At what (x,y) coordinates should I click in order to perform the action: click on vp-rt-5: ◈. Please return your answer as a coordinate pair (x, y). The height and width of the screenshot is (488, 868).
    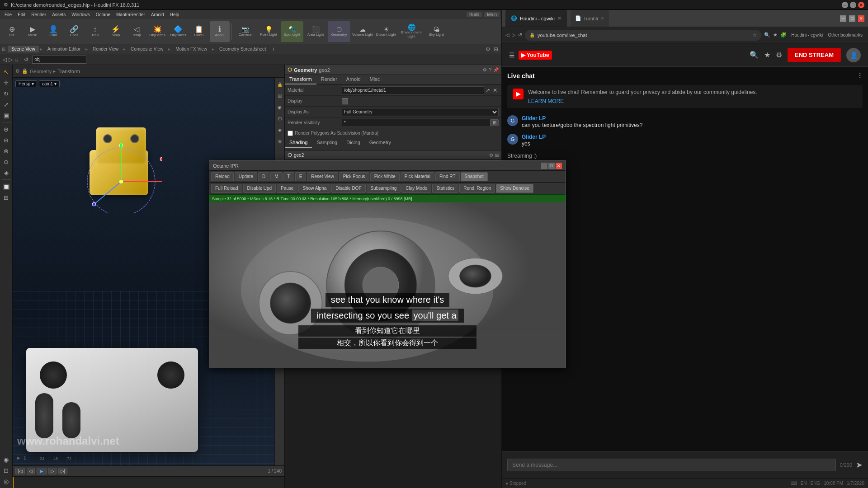
    Looking at the image, I should click on (280, 130).